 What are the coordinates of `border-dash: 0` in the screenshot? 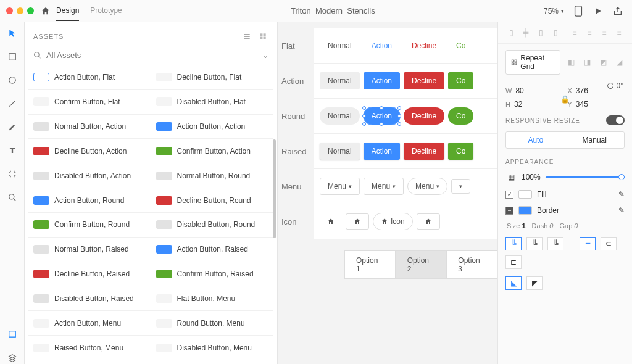 It's located at (551, 226).